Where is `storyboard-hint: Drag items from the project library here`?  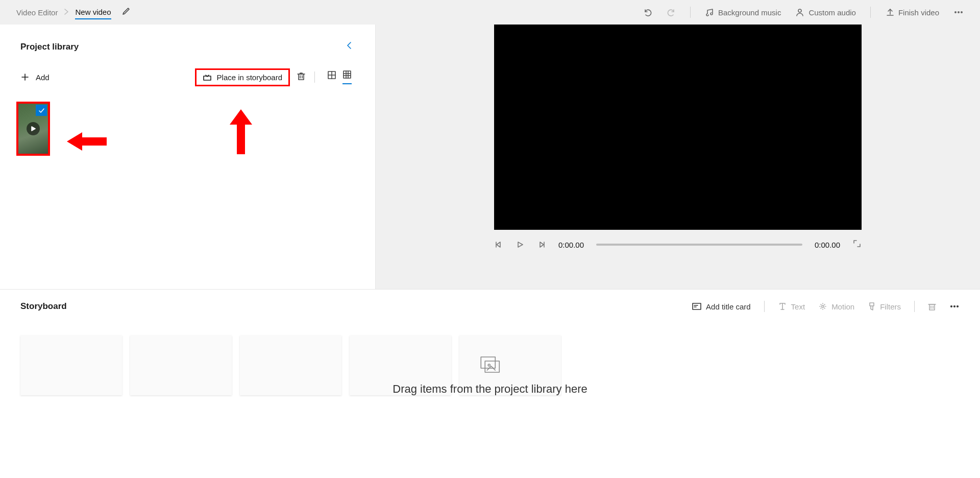
storyboard-hint: Drag items from the project library here is located at coordinates (490, 375).